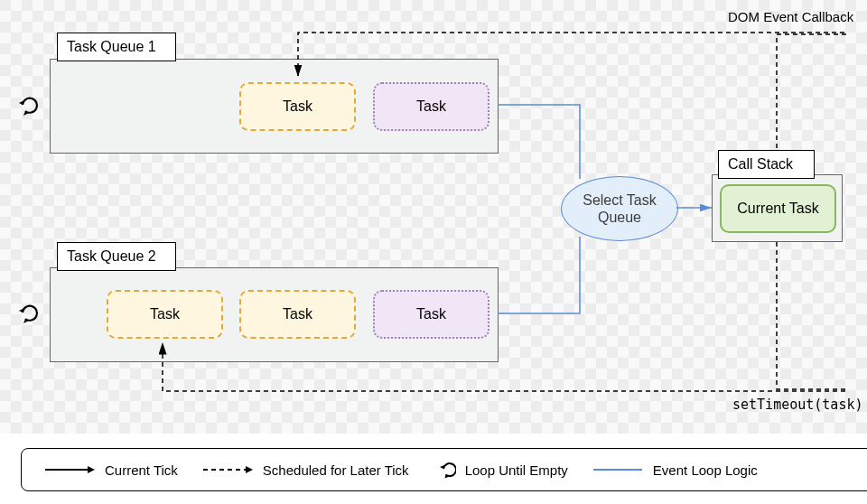 The width and height of the screenshot is (867, 504). I want to click on call-stack-label: Call Stack, so click(766, 164).